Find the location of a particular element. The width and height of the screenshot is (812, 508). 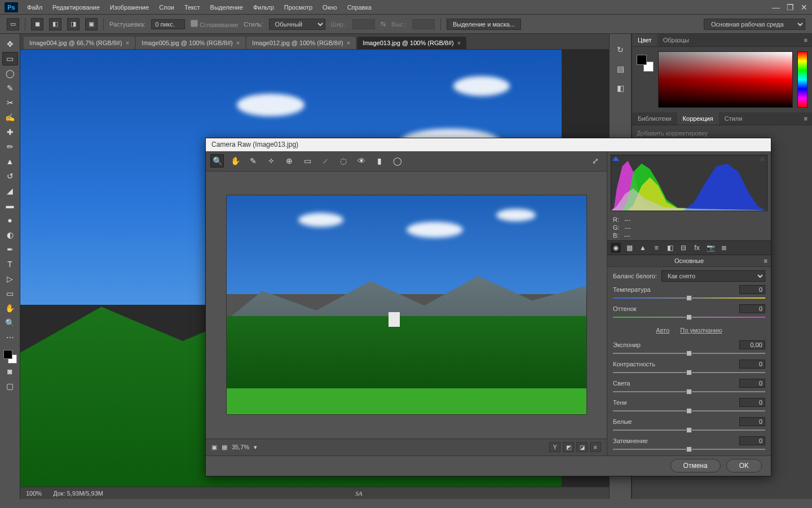

cr-camera-tab-icon: 📷 is located at coordinates (710, 248).